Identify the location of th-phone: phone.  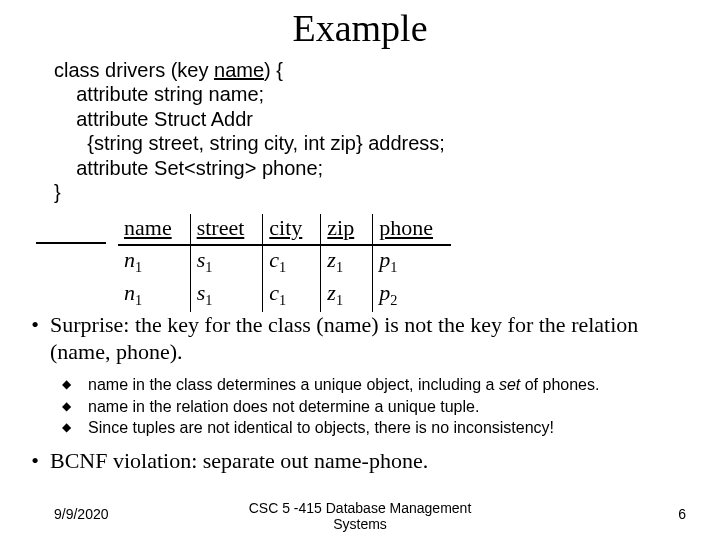
(412, 230).